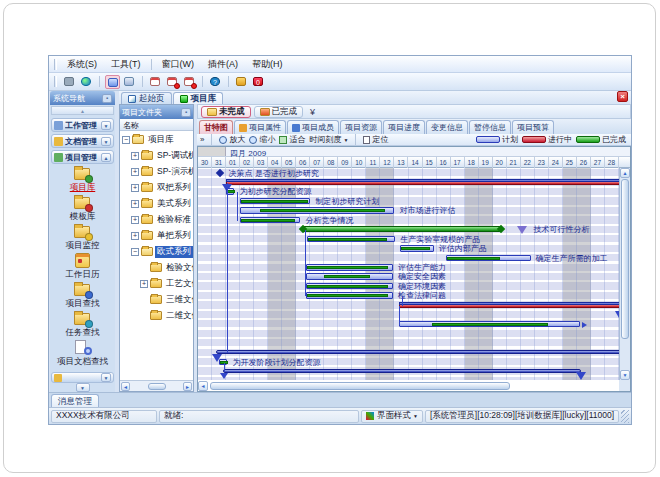 The height and width of the screenshot is (477, 660). Describe the element at coordinates (152, 64) in the screenshot. I see `menu-separator` at that location.